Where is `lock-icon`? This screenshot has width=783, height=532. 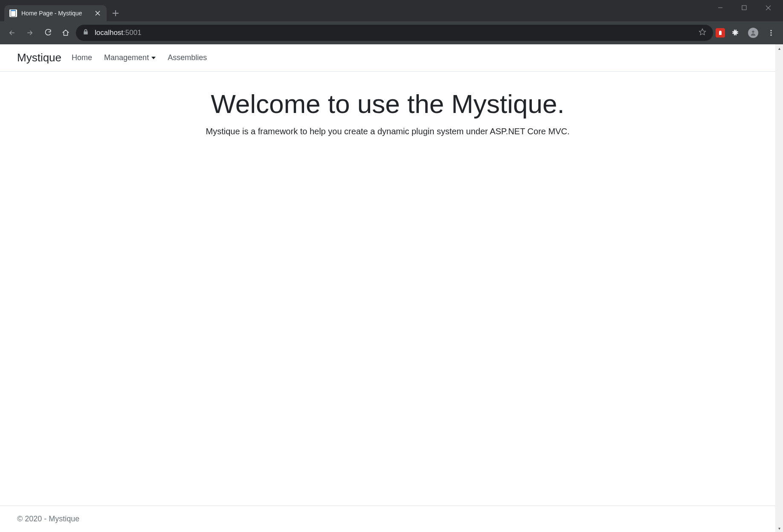 lock-icon is located at coordinates (86, 33).